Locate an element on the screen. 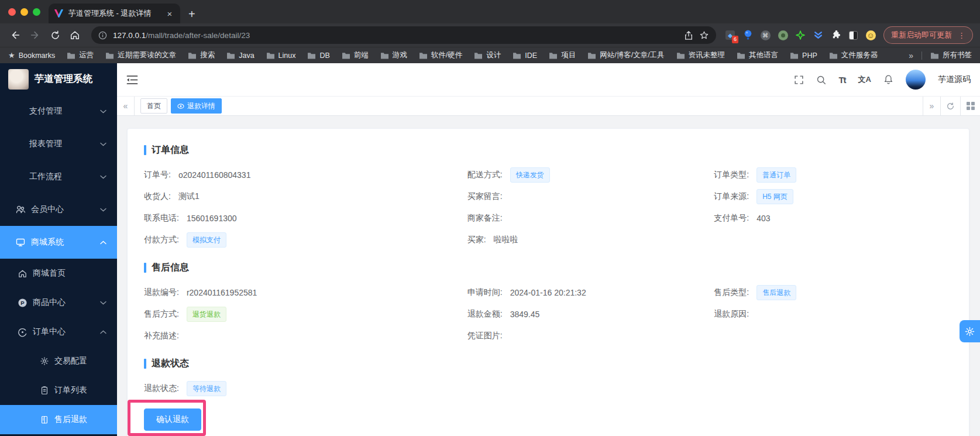 This screenshot has height=436, width=980. back-icon is located at coordinates (15, 35).